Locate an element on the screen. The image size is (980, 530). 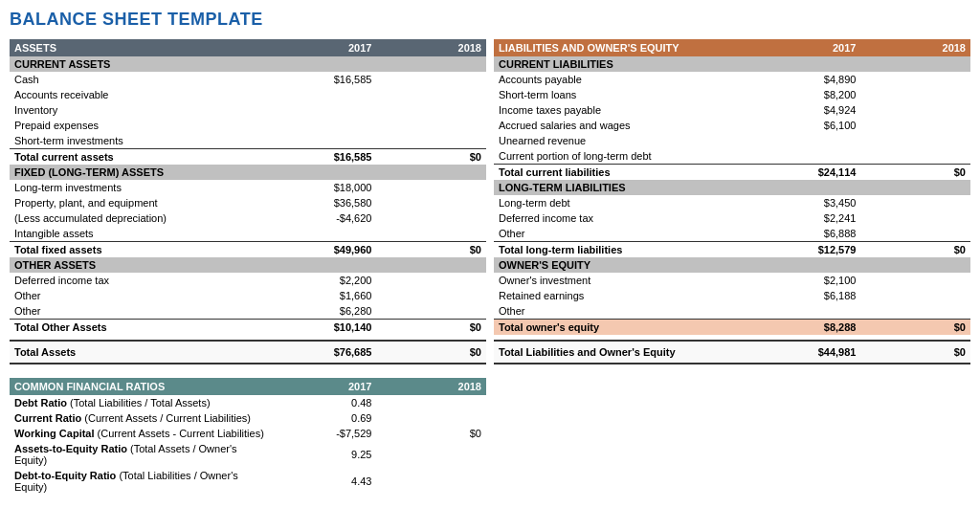
liabilities-header-label: LIABILITIES AND OWNER'S EQUITY is located at coordinates (625, 48).